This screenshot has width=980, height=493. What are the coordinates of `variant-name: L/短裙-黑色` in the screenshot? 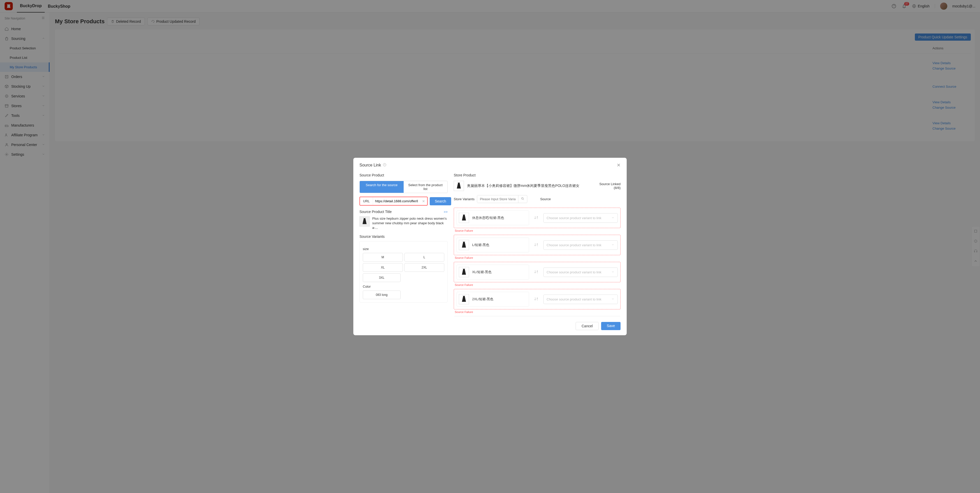 It's located at (481, 245).